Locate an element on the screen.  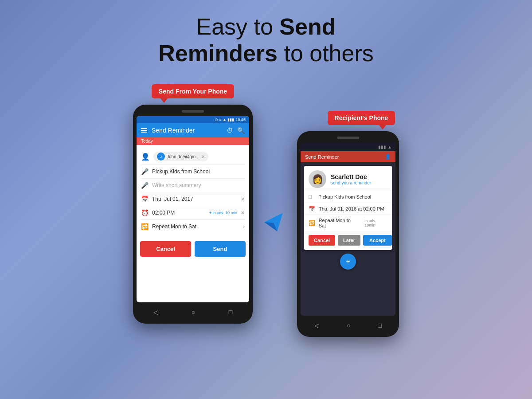
notif-accept-button: Accept is located at coordinates (378, 240).